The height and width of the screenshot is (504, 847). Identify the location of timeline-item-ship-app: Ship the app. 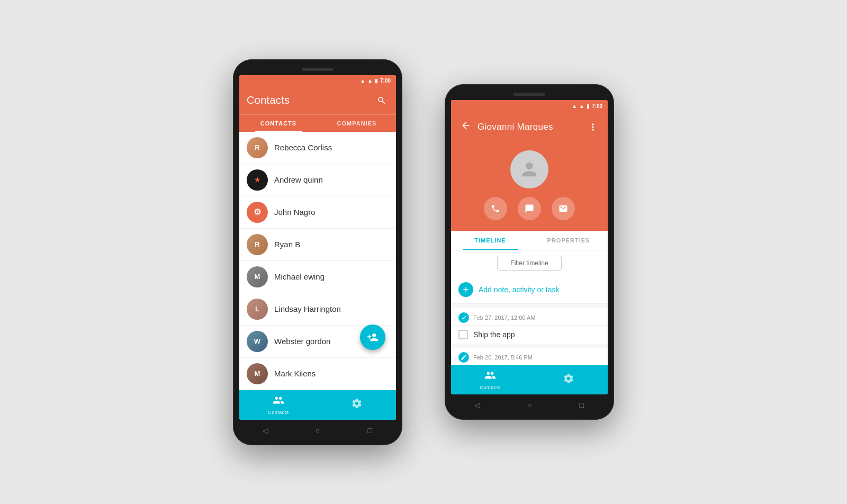
(529, 335).